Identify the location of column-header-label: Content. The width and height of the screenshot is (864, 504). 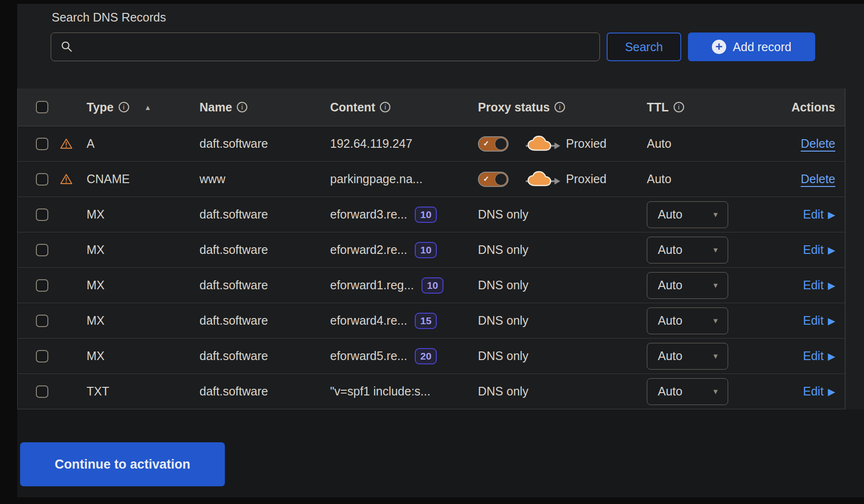
(353, 107).